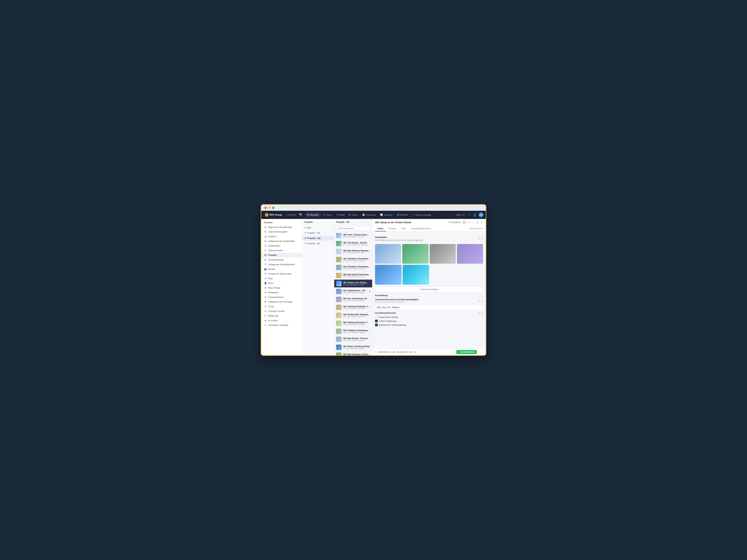  I want to click on tab-seo: SEO, so click(404, 229).